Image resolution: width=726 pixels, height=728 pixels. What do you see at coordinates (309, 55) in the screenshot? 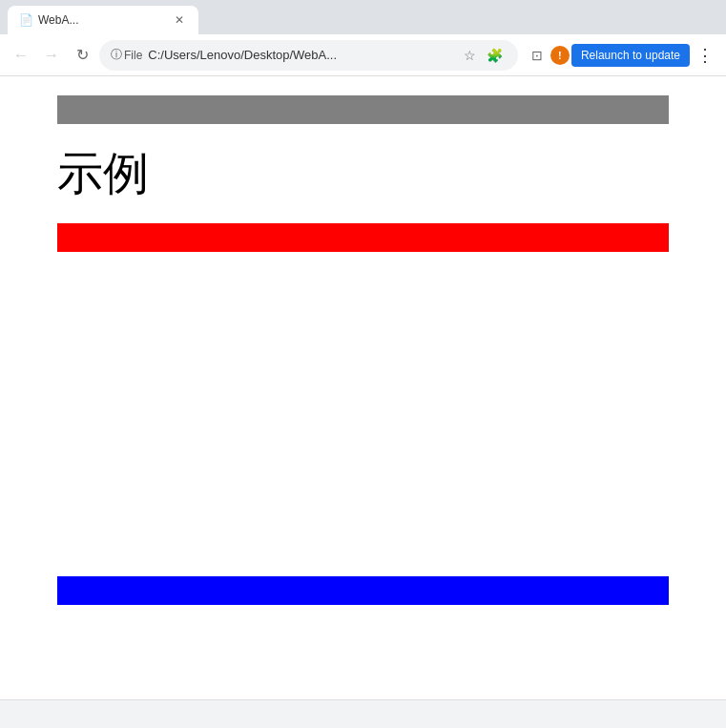
I see `address-bar: ⓘ File C:/Users/Lenovo/Desktop/WebA... ☆…` at bounding box center [309, 55].